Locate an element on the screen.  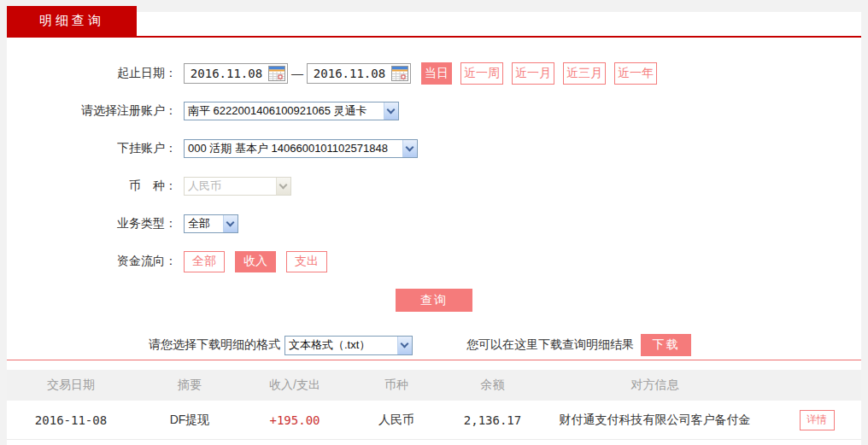
register-account-value: 南平 6222001406100921065 灵通卡 is located at coordinates (284, 111).